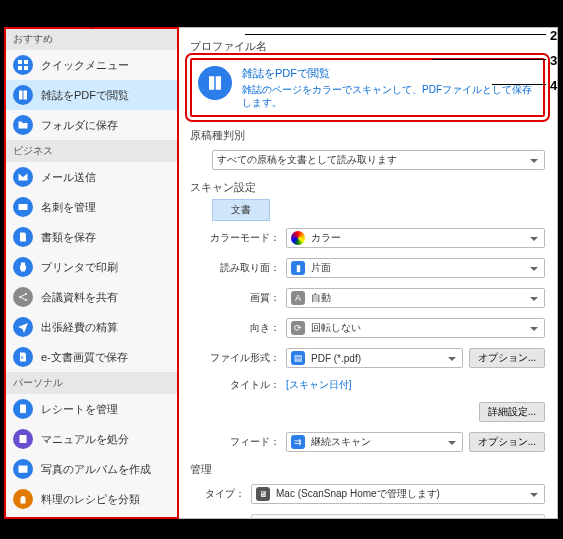 This screenshot has width=563, height=539. I want to click on scan-tab-document: 文書, so click(241, 210).